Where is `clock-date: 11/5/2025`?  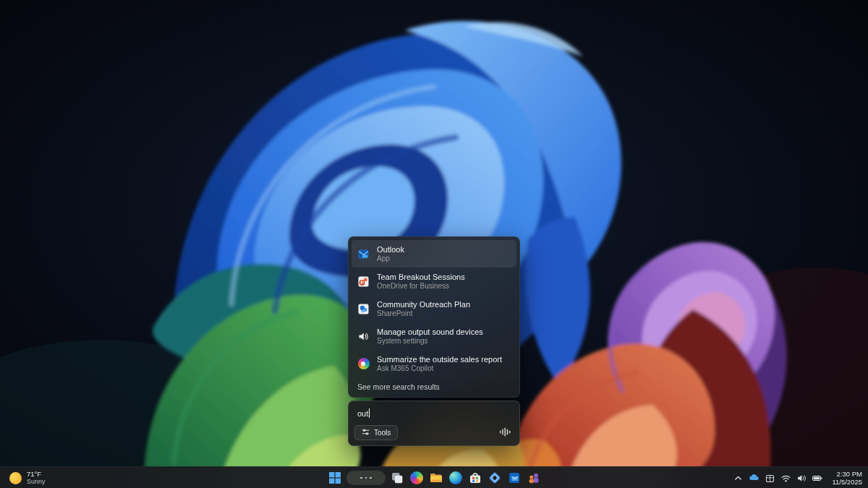 clock-date: 11/5/2025 is located at coordinates (847, 481).